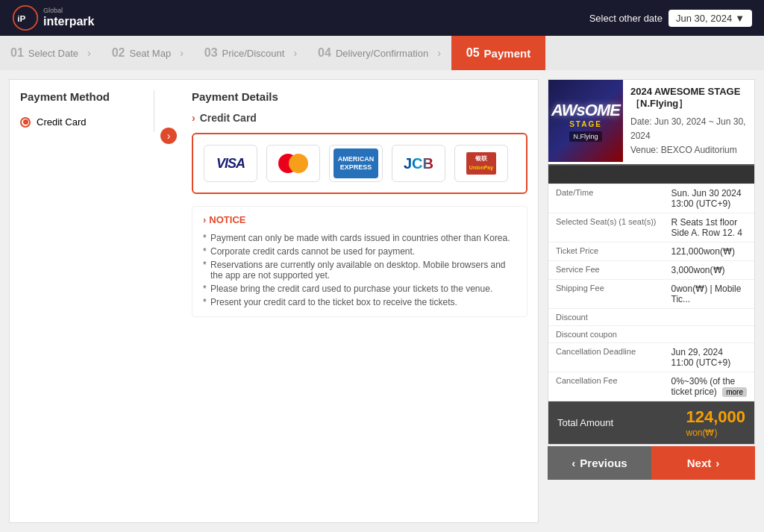 The width and height of the screenshot is (764, 532). What do you see at coordinates (689, 98) in the screenshot?
I see `event-title: 2024 AWESOME STAGE［N.Flying］` at bounding box center [689, 98].